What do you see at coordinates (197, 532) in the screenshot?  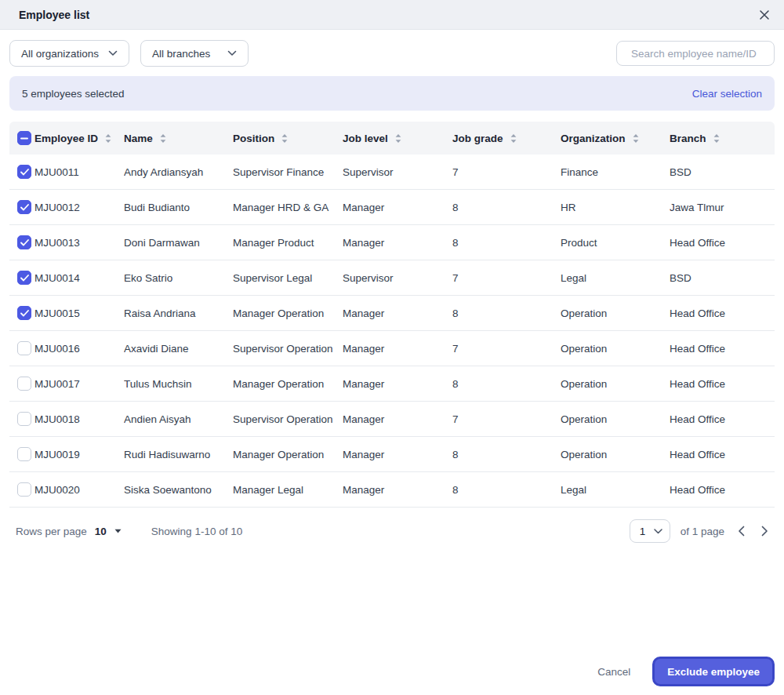 I see `showing-text: Showing 1-10 of 10` at bounding box center [197, 532].